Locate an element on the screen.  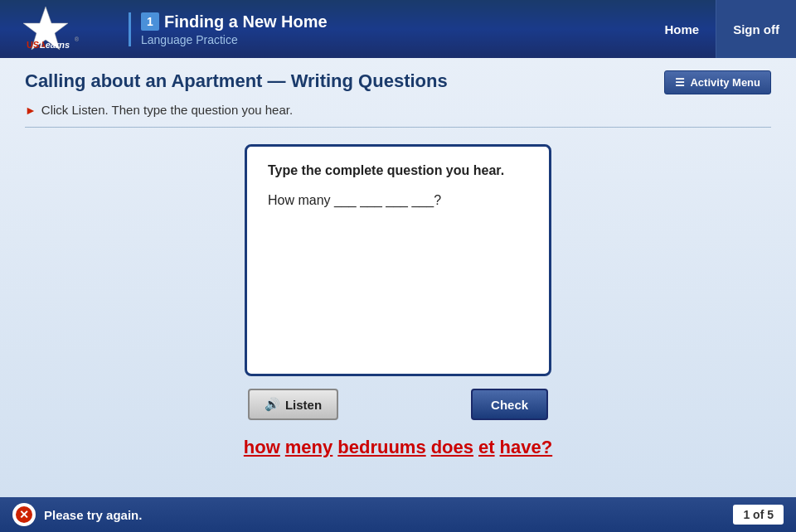
arrow-icon: ► is located at coordinates (31, 110).